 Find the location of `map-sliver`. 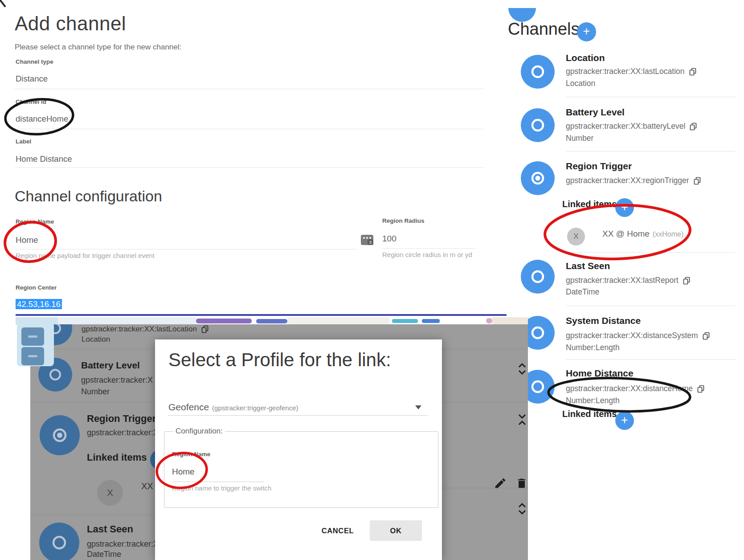

map-sliver is located at coordinates (272, 321).